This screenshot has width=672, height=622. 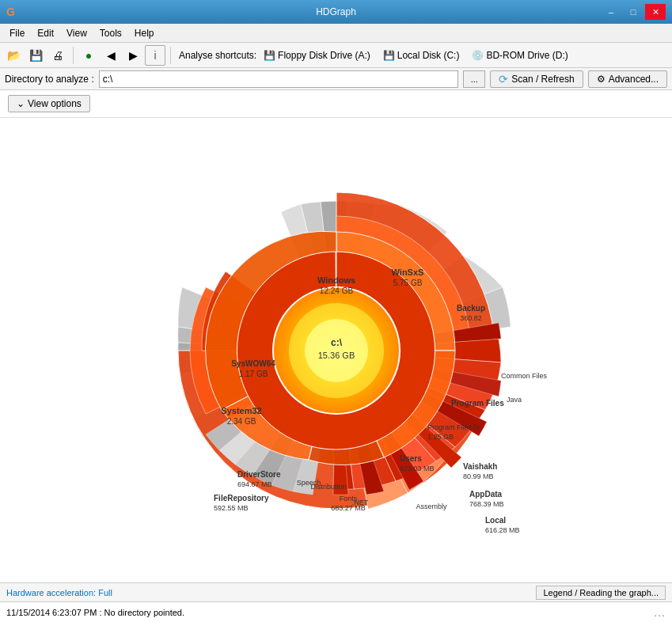 I want to click on svg-text: Program Files (x, so click(x=454, y=427).